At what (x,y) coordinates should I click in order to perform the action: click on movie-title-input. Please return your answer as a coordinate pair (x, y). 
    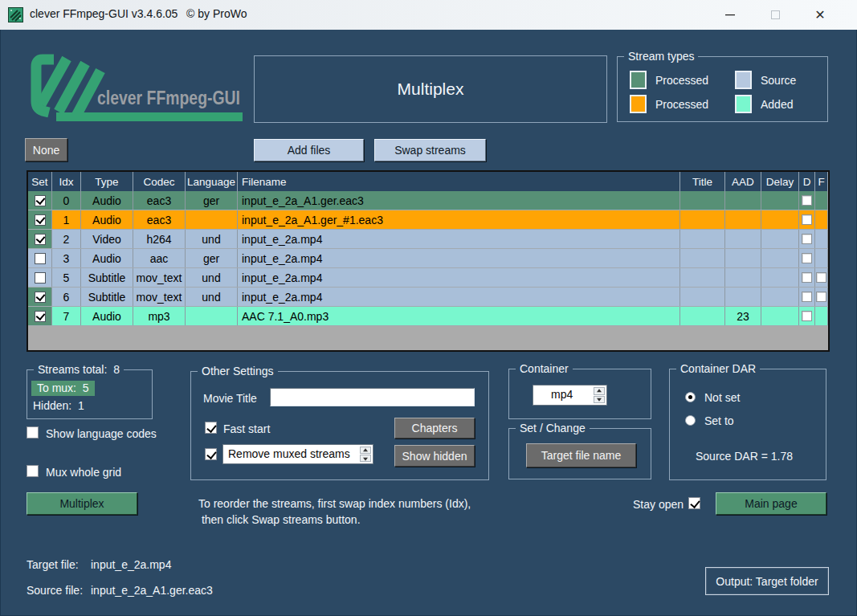
    Looking at the image, I should click on (373, 397).